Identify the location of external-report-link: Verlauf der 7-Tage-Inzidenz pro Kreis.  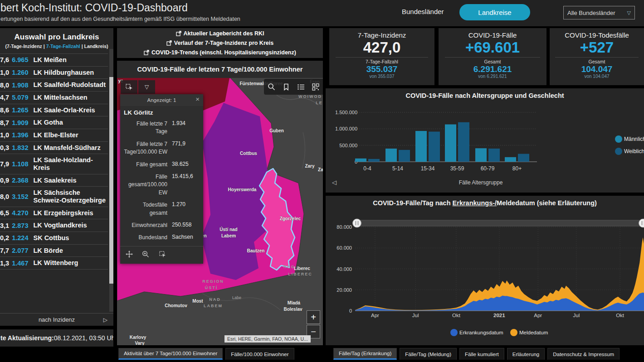
(220, 43).